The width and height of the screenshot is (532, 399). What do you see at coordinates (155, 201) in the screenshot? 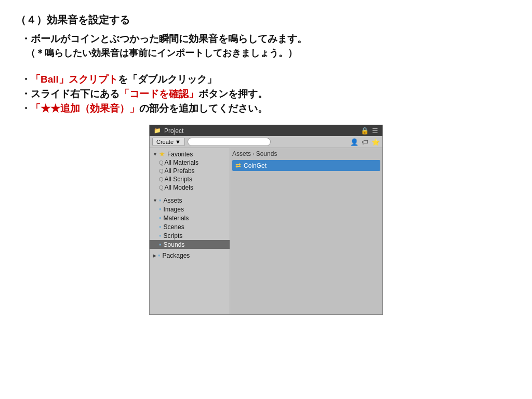
I see `assets-arrow: ▼` at bounding box center [155, 201].